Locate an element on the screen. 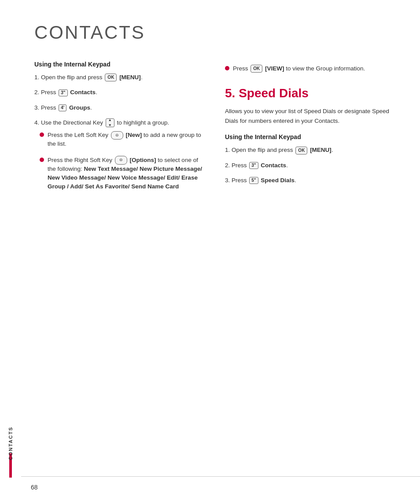 This screenshot has height=504, width=420. step-4: 4. Use the Directional Key ▲▼ to highlig… is located at coordinates (121, 155).